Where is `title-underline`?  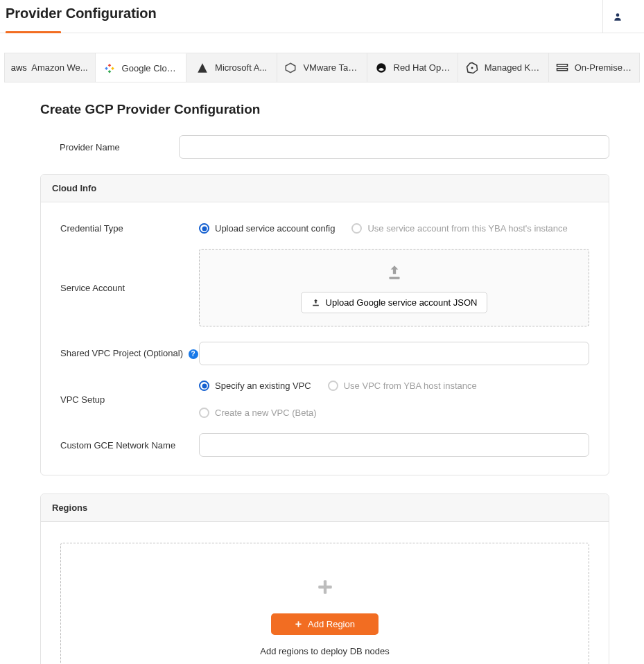 title-underline is located at coordinates (33, 32).